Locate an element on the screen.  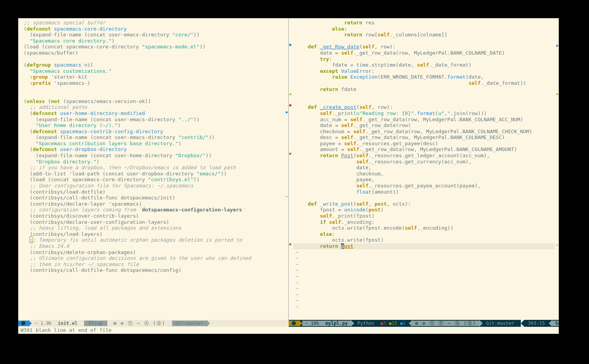
right-gutter: + is located at coordinates (291, 169).